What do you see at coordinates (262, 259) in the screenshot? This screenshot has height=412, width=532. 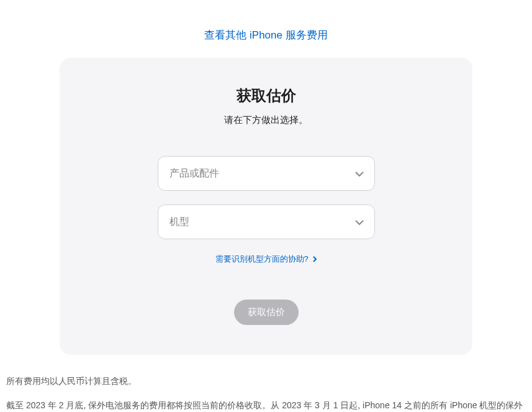 I see `help-link-text: 需要识别机型方面的协助?` at bounding box center [262, 259].